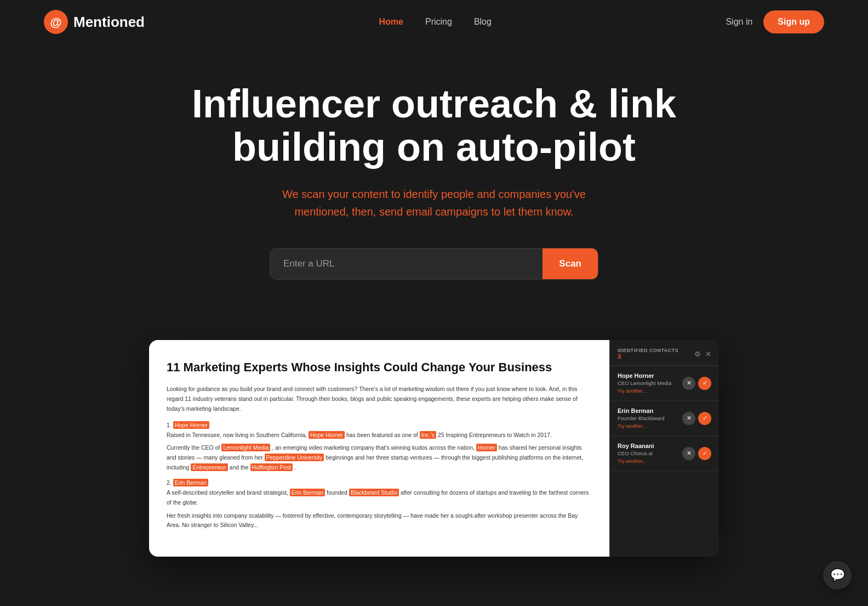 The image size is (868, 606). I want to click on contact-2-buttons: ✕ ✓, so click(697, 418).